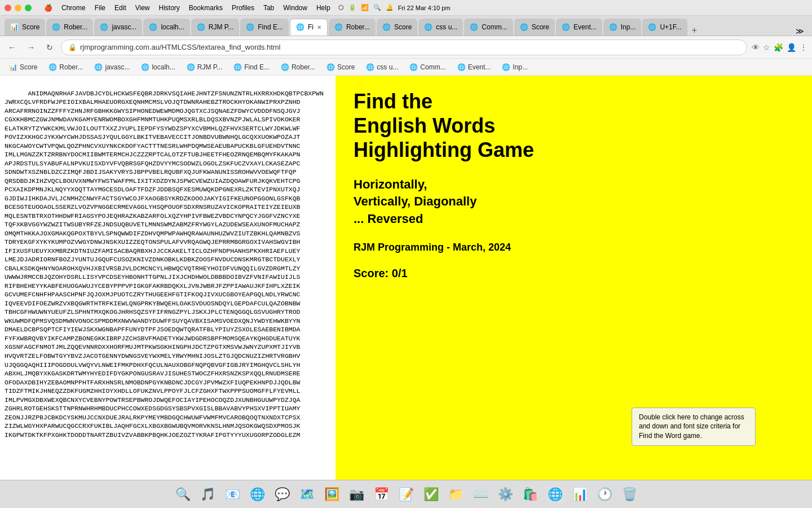  What do you see at coordinates (623, 27) in the screenshot?
I see `tab-inp: 🌐 Inp...` at bounding box center [623, 27].